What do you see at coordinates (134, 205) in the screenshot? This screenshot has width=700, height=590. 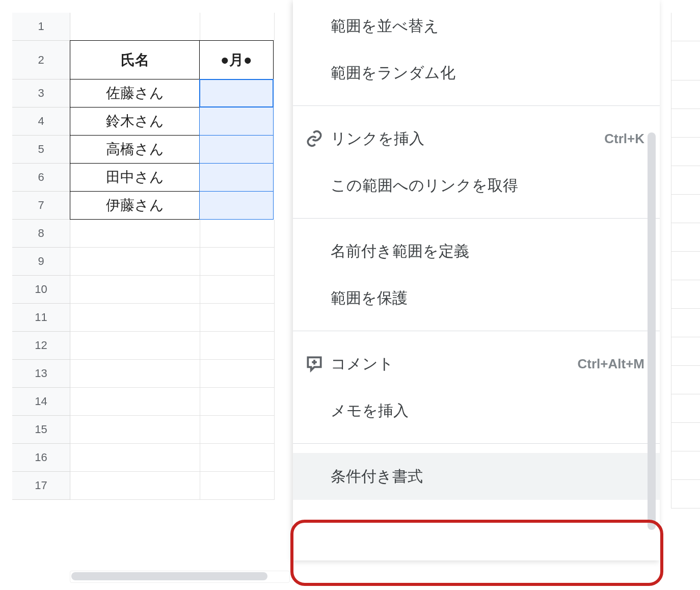 I see `cell-name: 伊藤さん` at bounding box center [134, 205].